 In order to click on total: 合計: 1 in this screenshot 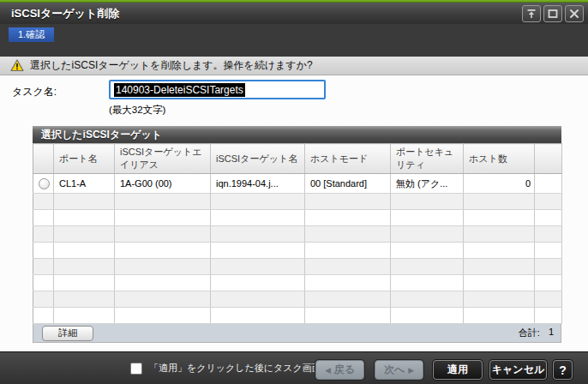, I will do `click(537, 333)`.